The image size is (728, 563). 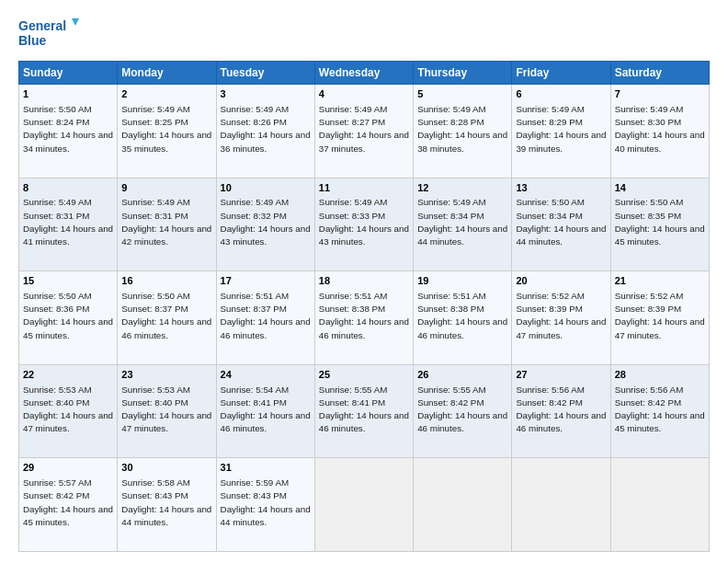 I want to click on day-number: 2, so click(x=166, y=94).